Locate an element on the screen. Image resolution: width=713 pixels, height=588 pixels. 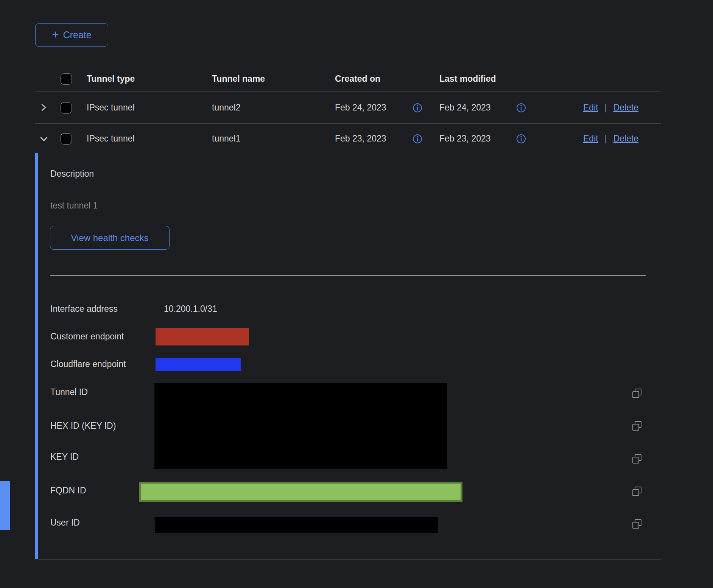
field-label-cloudflare-endpoint: Cloudflare endpoint is located at coordinates (88, 364).